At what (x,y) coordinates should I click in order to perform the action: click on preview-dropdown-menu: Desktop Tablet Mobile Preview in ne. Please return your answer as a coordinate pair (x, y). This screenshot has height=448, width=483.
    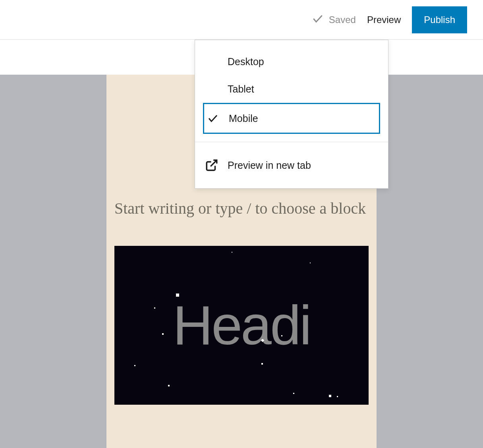
    Looking at the image, I should click on (292, 114).